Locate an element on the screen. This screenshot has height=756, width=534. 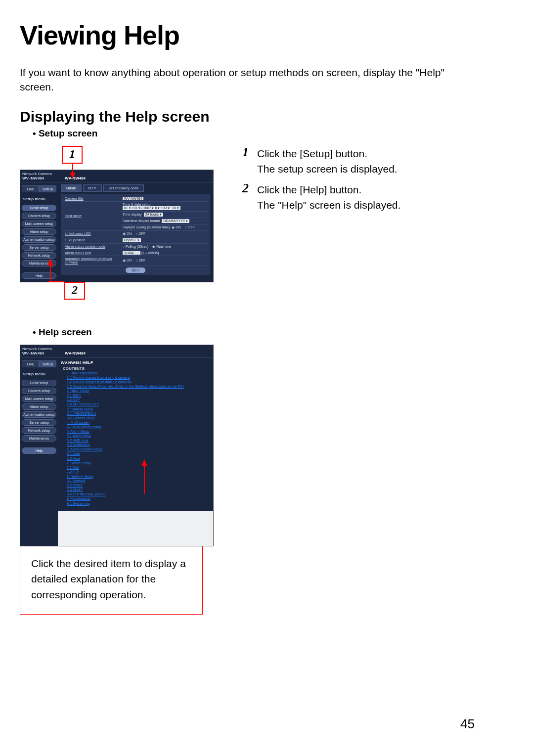
auto-on: ON is located at coordinates (127, 261).